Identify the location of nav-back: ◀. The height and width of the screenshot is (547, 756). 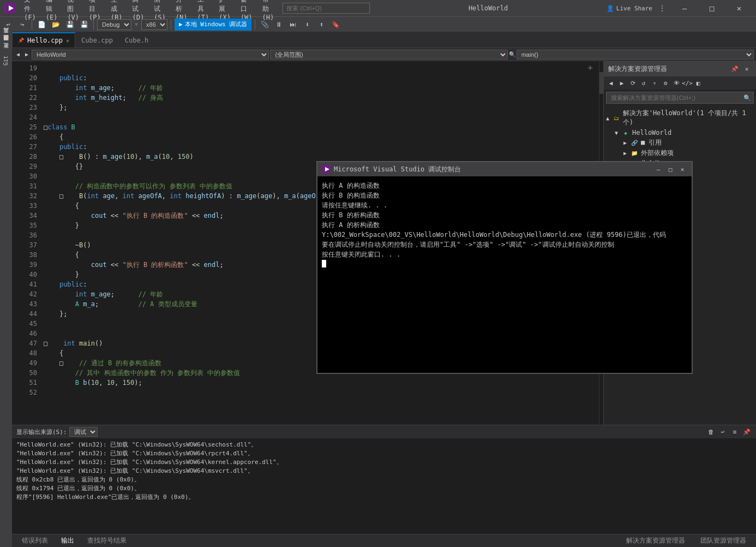
(18, 55).